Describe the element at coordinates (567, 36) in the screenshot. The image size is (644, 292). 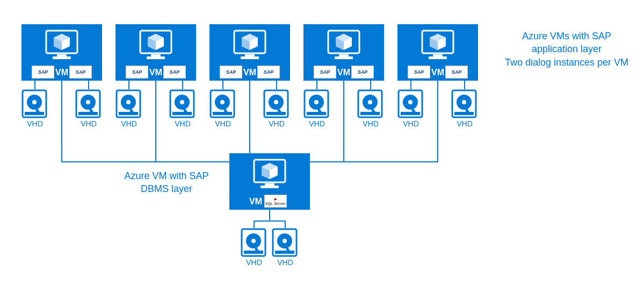
I see `anno-line: Azure VMs with SAP` at that location.